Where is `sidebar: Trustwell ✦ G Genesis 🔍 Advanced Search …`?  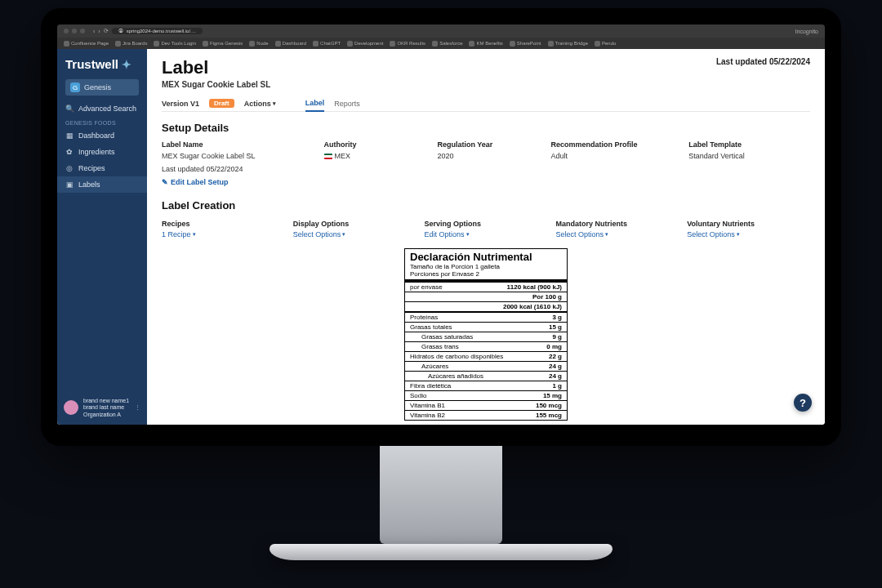
sidebar: Trustwell ✦ G Genesis 🔍 Advanced Search … is located at coordinates (102, 237).